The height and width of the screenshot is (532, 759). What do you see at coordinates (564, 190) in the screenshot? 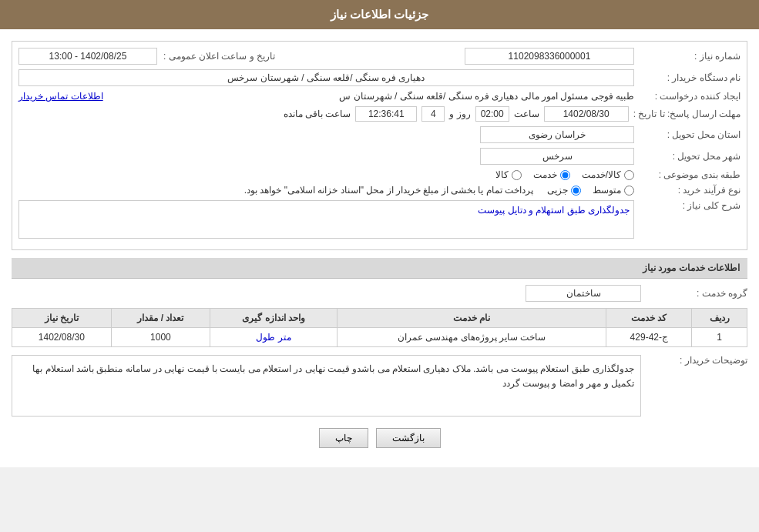
I see `farayand-jozei: جزیی` at bounding box center [564, 190].